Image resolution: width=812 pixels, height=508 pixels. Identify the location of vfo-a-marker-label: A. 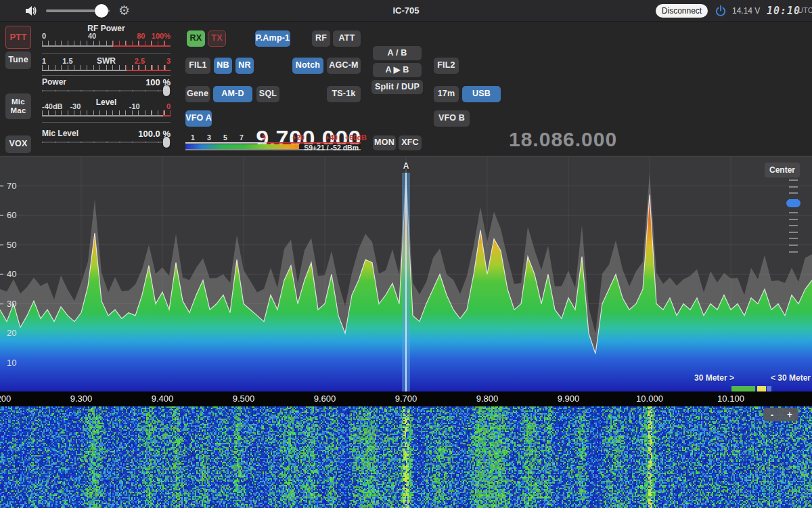
(406, 166).